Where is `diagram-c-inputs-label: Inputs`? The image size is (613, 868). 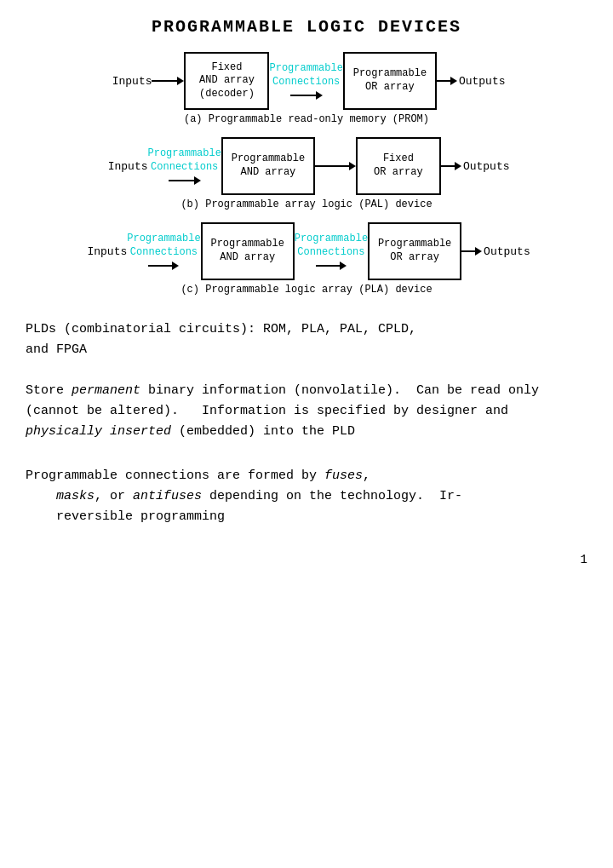
diagram-c-inputs-label: Inputs is located at coordinates (105, 252).